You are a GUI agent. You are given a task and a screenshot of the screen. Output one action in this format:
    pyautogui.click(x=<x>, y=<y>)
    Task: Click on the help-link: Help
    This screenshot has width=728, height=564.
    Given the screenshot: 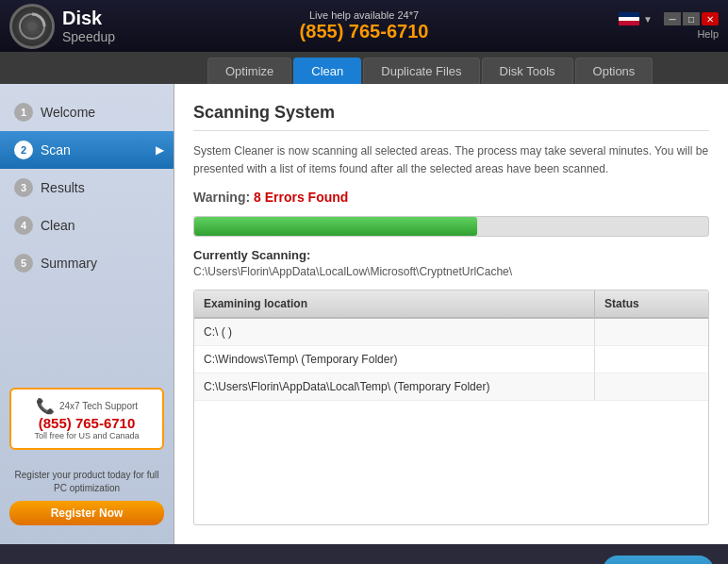 What is the action you would take?
    pyautogui.click(x=707, y=34)
    